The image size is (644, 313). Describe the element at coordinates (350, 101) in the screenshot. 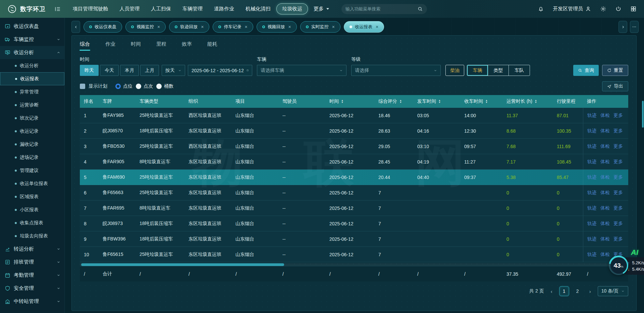

I see `table-header-cell: 时间▲▼` at that location.